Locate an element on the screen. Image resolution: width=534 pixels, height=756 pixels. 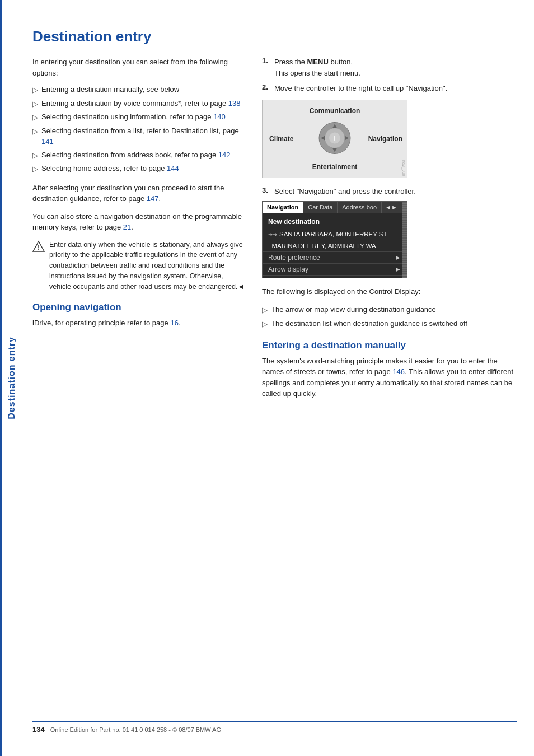
page-link: 144 is located at coordinates (173, 168).